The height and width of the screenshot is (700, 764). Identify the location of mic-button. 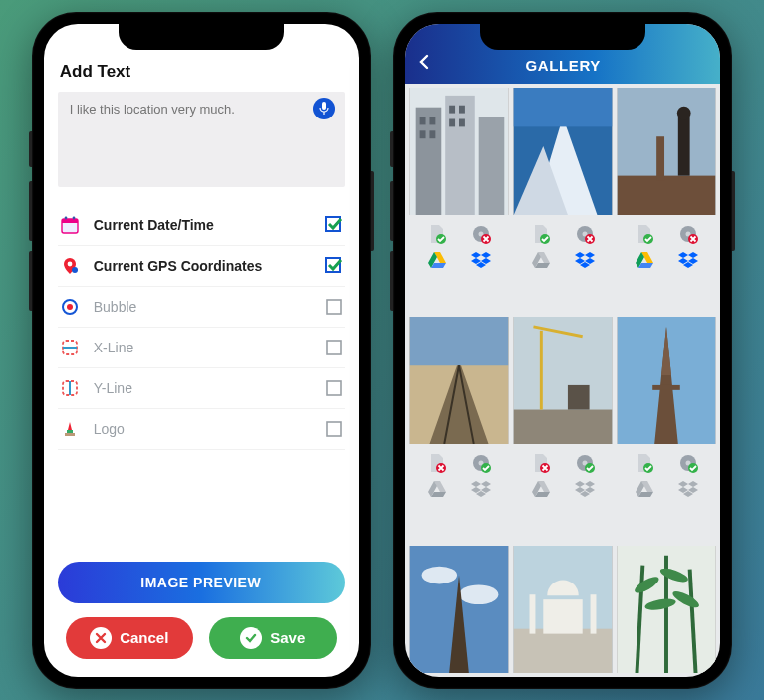
(324, 109).